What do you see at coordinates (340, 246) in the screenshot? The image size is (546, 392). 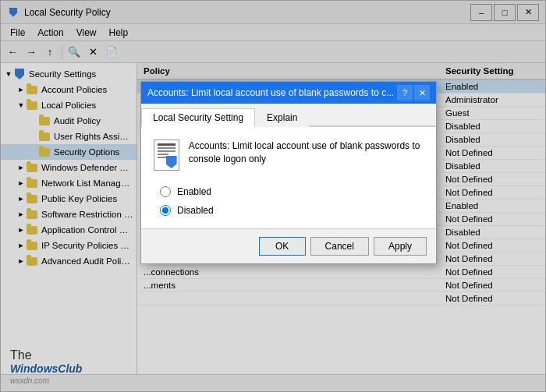 I see `cancel-button: Cancel` at bounding box center [340, 246].